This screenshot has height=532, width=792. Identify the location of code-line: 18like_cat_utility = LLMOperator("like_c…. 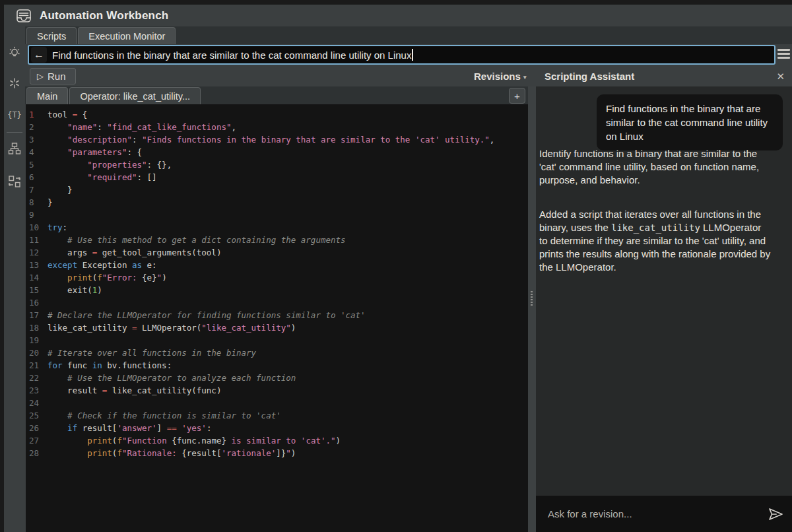
(277, 327).